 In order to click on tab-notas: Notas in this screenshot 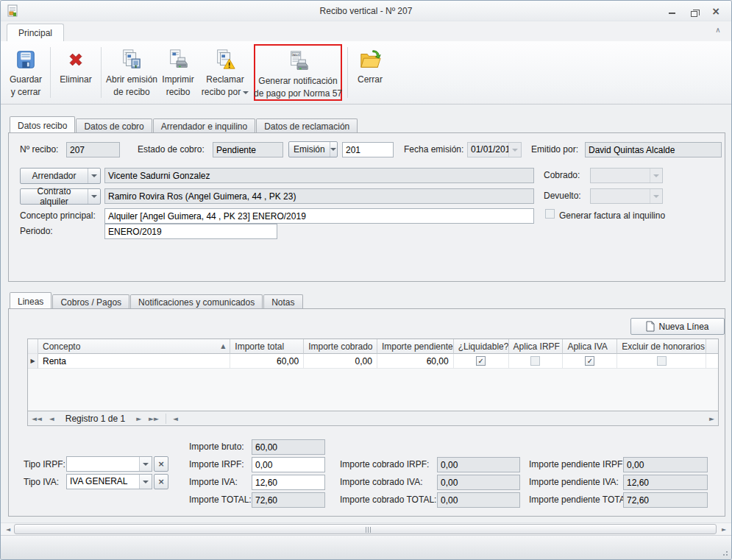, I will do `click(283, 302)`.